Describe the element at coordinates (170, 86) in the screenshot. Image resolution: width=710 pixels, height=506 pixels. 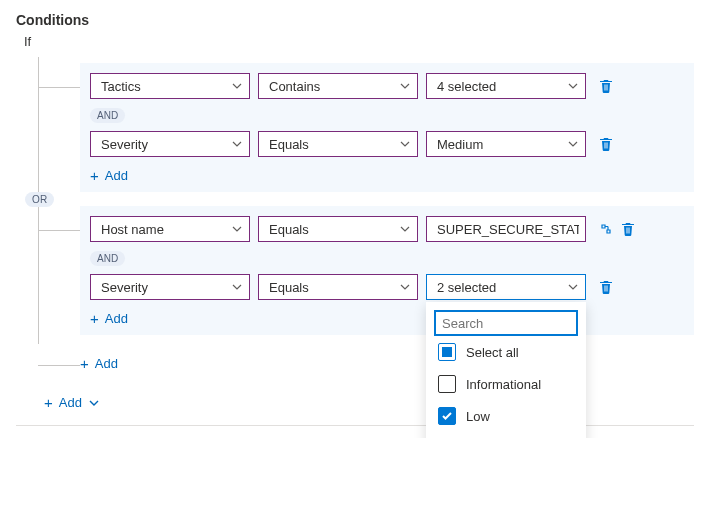
I see `field-select: Tactics` at that location.